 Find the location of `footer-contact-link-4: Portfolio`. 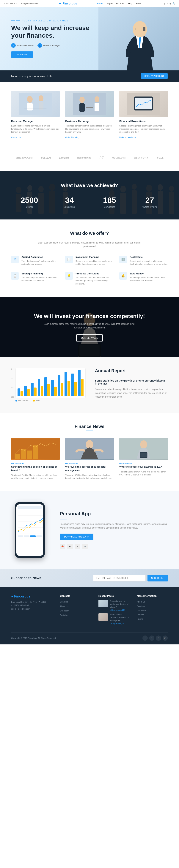

footer-contact-link-4: Portfolio is located at coordinates (76, 615).